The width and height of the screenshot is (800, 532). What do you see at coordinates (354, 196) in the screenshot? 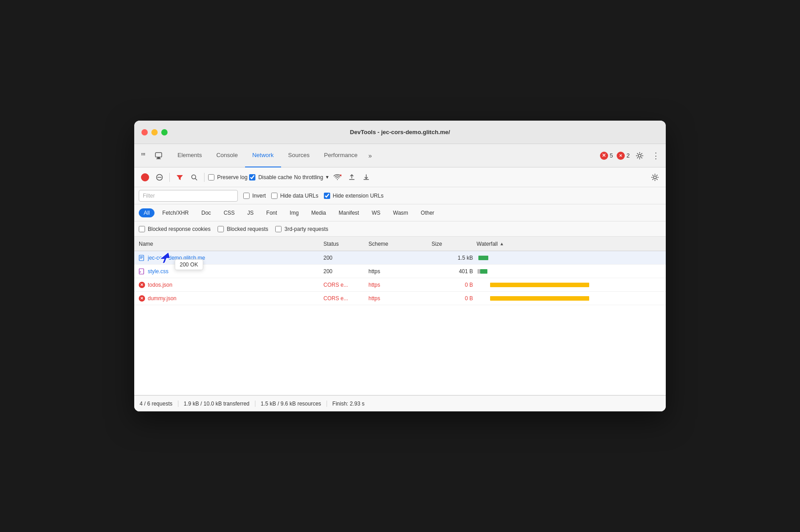
I see `hide-extension-urls-label: Hide extension URLs` at bounding box center [354, 196].